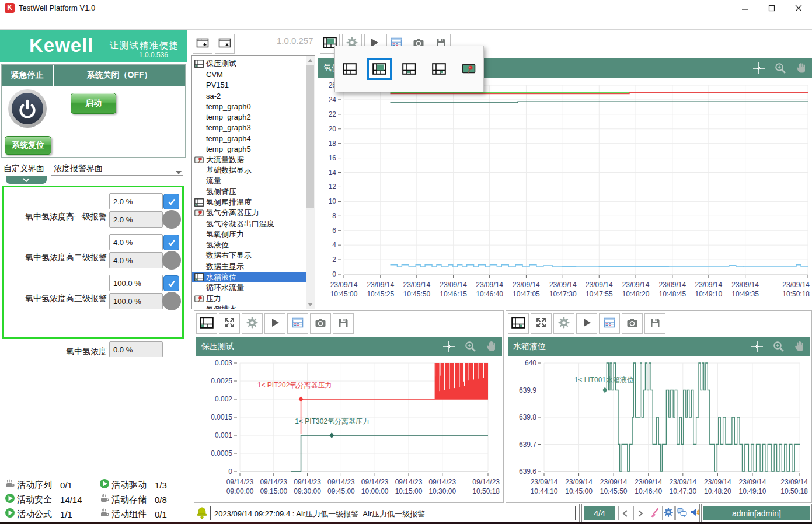 The width and height of the screenshot is (812, 524). I want to click on tree-item: 氢侧排水, so click(253, 307).